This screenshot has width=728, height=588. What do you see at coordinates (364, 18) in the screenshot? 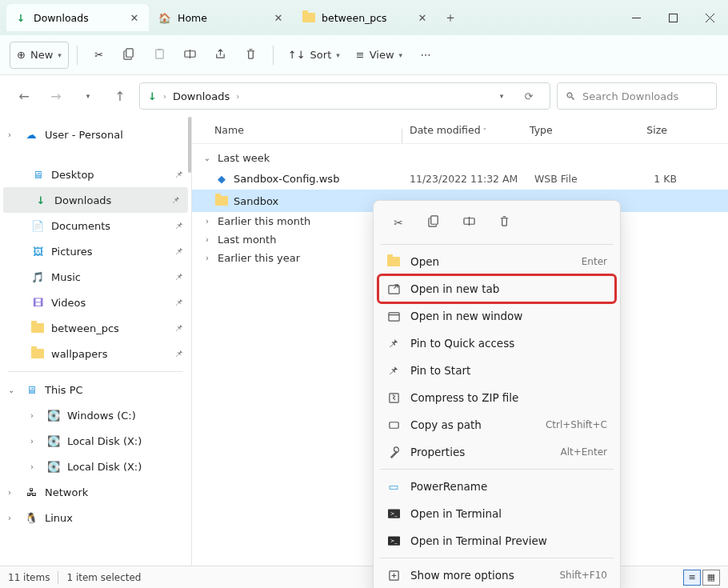
I see `title-bar: ↓ Downloads ✕ 🏠 Home ✕ between_pcs ✕ ＋` at bounding box center [364, 18].